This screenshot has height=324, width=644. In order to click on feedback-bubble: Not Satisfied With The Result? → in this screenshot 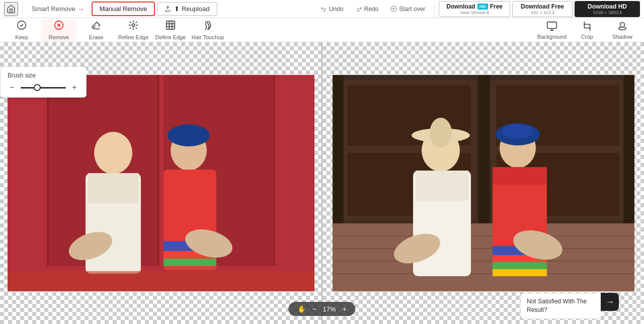, I will do `click(570, 306)`.